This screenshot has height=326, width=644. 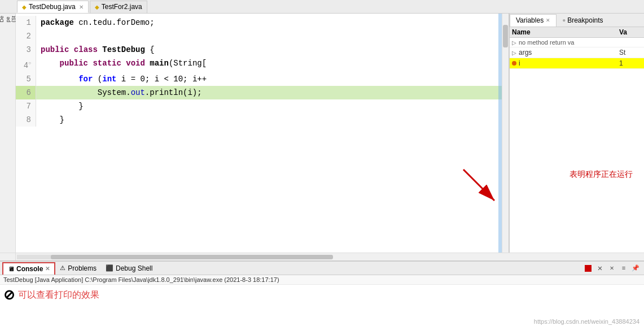 What do you see at coordinates (548, 20) in the screenshot?
I see `tab-variables-close: ✕` at bounding box center [548, 20].